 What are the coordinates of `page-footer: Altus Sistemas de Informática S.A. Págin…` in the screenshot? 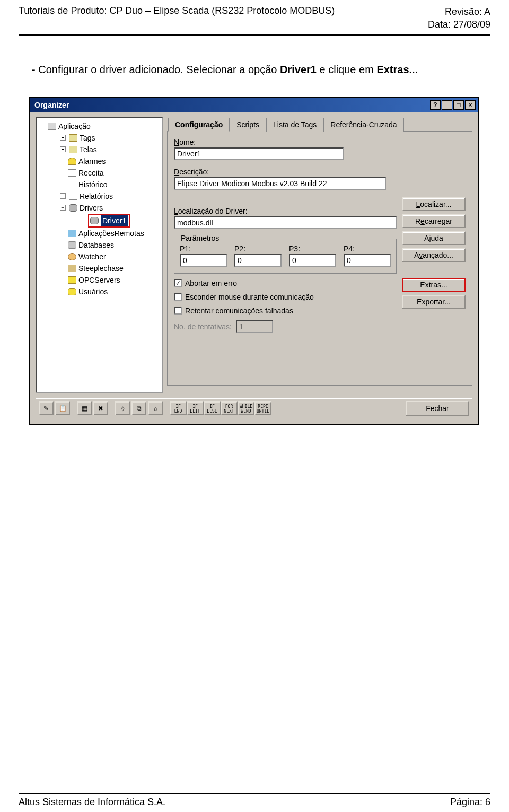 It's located at (254, 801).